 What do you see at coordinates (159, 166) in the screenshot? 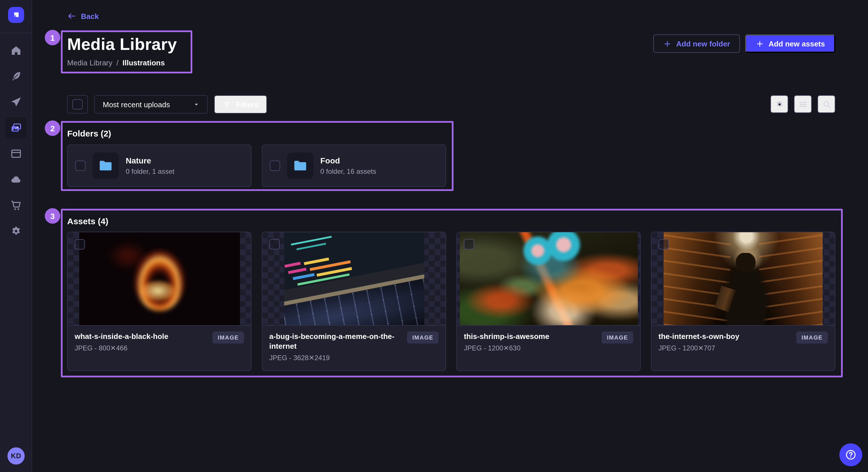
I see `folder-card-nature: Nature 0 folder, 1 asset` at bounding box center [159, 166].